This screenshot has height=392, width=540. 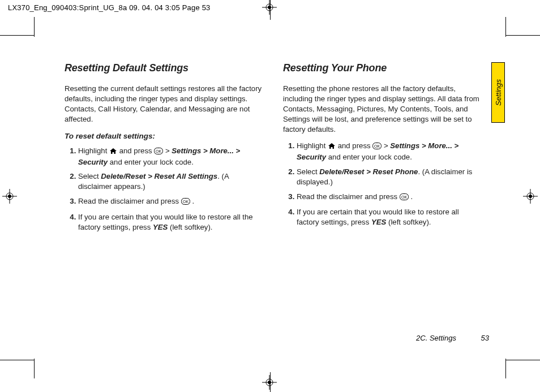 I want to click on intro-text: Resetting the current default settings r…, so click(x=164, y=104).